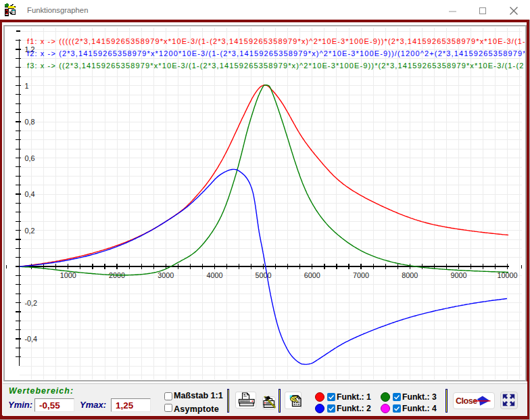 This screenshot has width=530, height=420. I want to click on svg-text:f1: x -> (((((2*3,141592653589: f1: x -> (((((2*3,14159265358979*x*10E-3…, so click(276, 41).